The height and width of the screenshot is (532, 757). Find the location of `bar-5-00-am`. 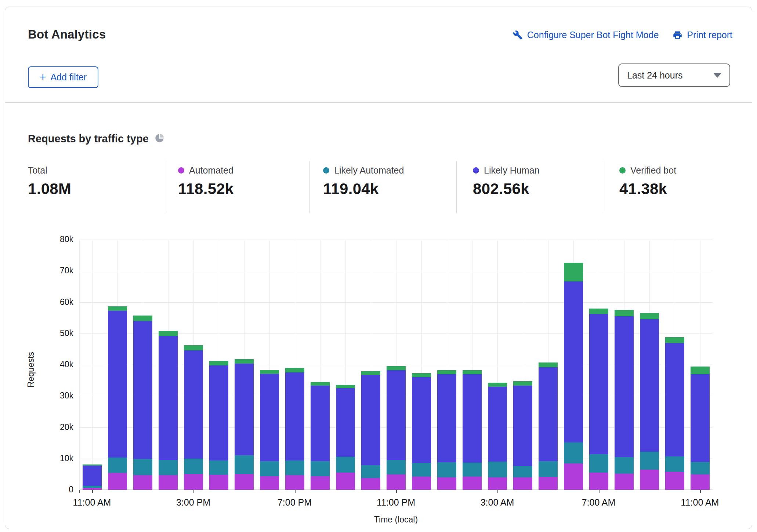

bar-5-00-am is located at coordinates (548, 365).